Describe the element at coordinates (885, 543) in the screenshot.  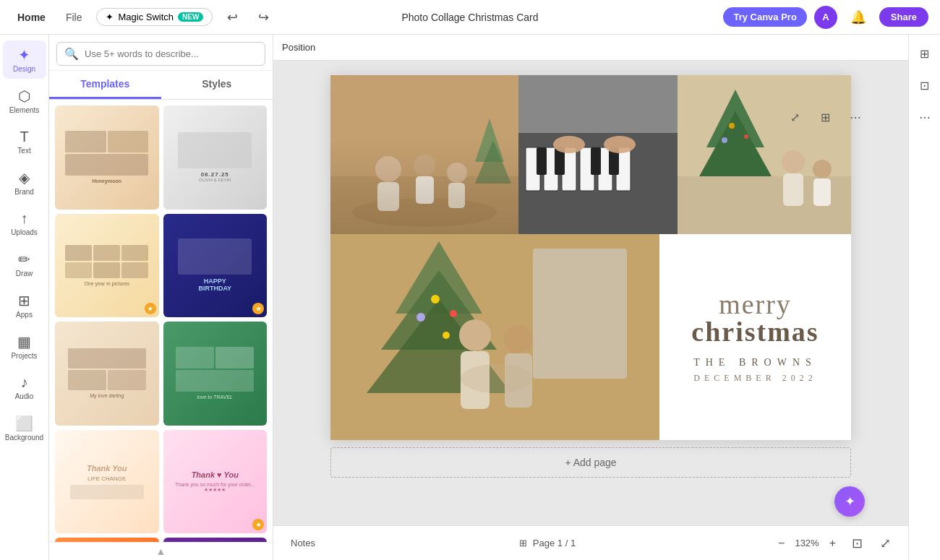
I see `fullscreen-button: ⤢` at that location.